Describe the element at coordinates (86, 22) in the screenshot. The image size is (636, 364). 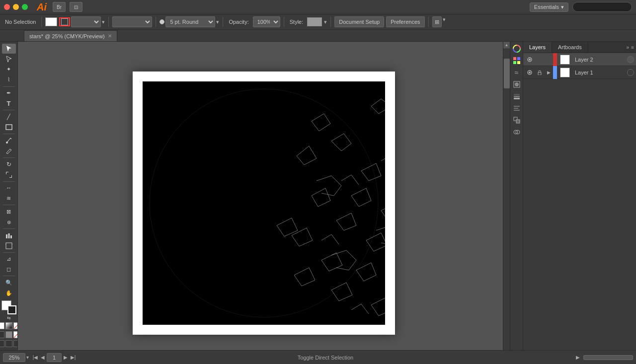
I see `stroke-select` at that location.